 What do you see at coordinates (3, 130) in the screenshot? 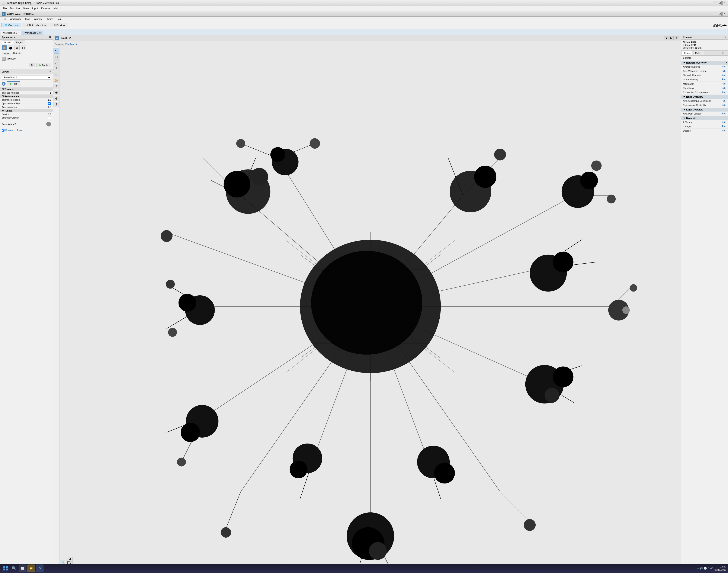
I see `presets-checkbox` at bounding box center [3, 130].